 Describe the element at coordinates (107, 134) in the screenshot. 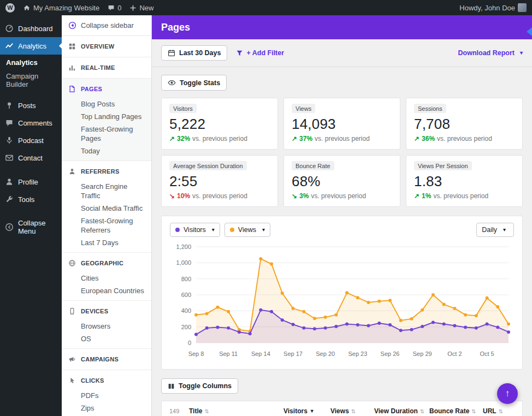

I see `nav-fastest-growing-pages: Fastest-Growing Pages` at that location.